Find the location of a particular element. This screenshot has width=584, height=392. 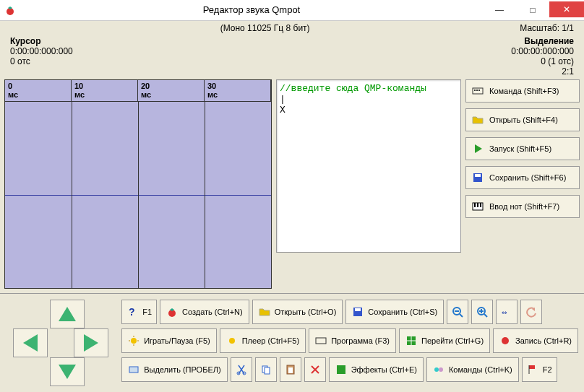

info-row: (Моно 11025 Гц 8 бит) Масштаб: 1/1 is located at coordinates (292, 29).